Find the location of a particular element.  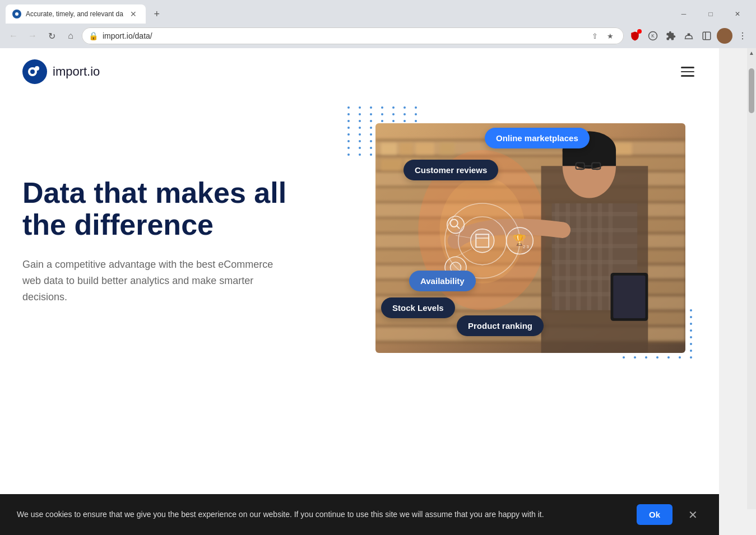

tab-favicon is located at coordinates (17, 14).